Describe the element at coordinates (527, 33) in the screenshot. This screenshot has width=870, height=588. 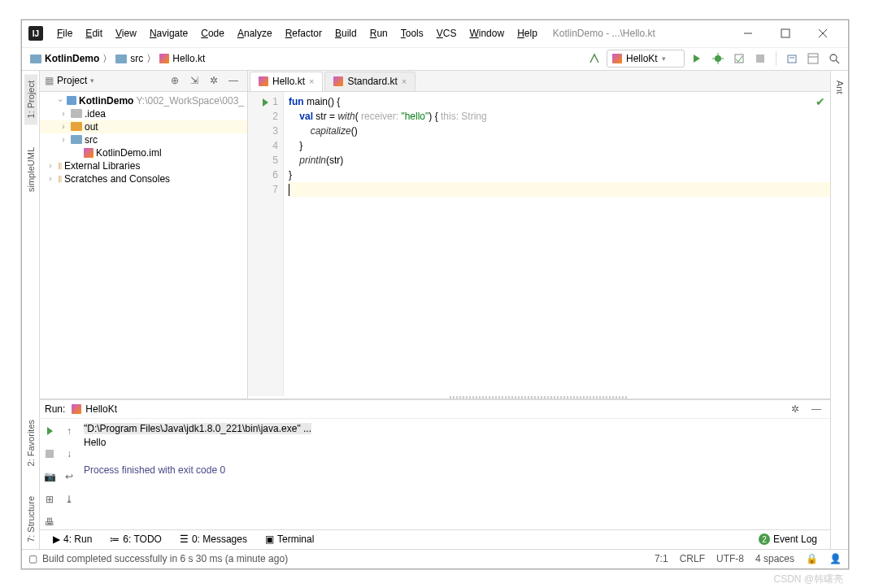
I see `menu-help: Help` at that location.